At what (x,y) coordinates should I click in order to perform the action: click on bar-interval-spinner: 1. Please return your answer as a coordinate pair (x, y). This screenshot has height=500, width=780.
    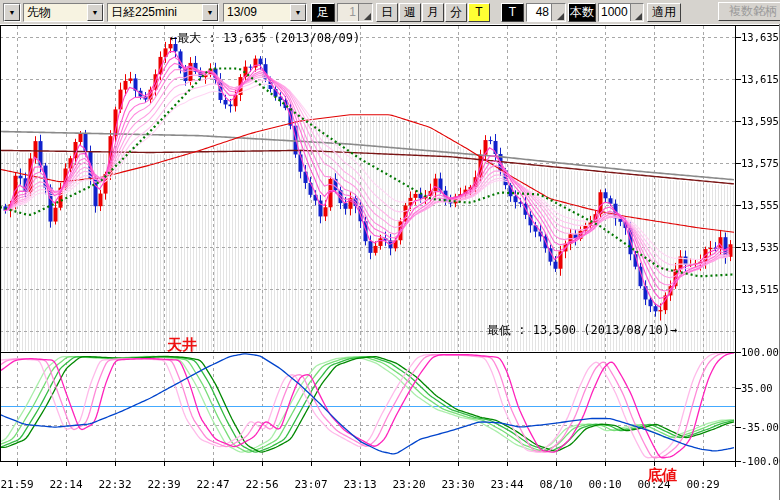
    Looking at the image, I should click on (355, 12).